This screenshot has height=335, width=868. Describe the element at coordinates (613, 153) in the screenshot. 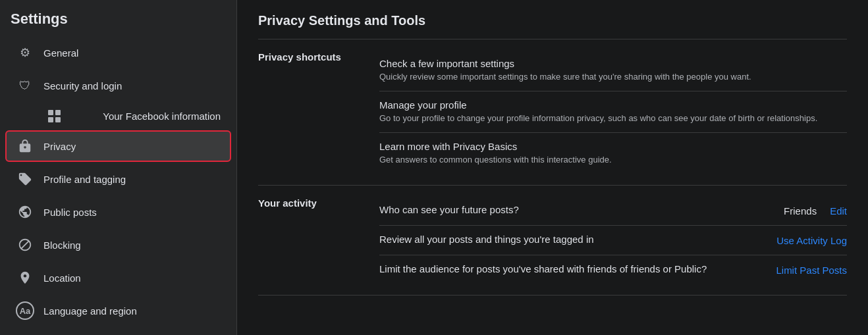

I see `setting-text: Learn more with Privacy Basics Get answe…` at that location.